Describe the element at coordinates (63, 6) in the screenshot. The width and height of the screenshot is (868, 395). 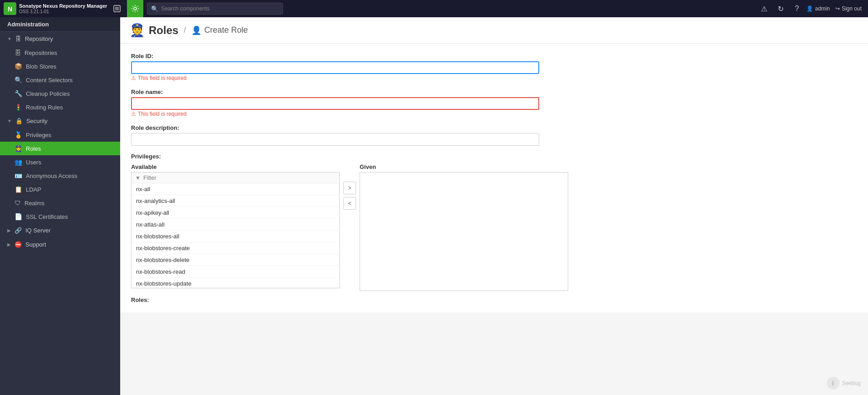
I see `app-name: Sonatype Nexus Repository Manager` at that location.